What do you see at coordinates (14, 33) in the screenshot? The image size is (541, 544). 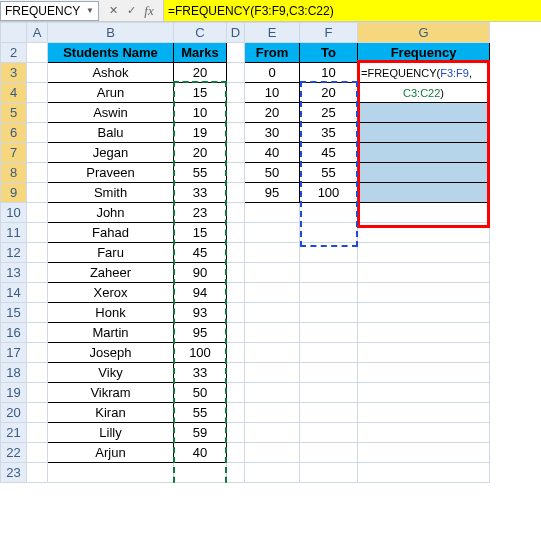 I see `select-all-corner` at bounding box center [14, 33].